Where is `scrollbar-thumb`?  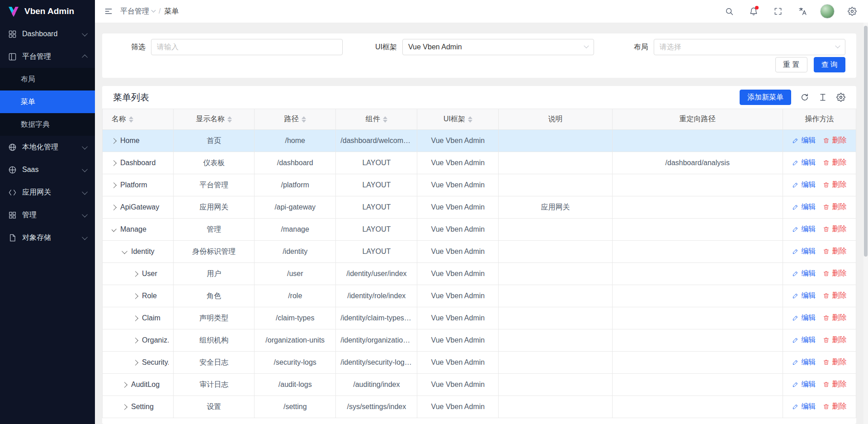 scrollbar-thumb is located at coordinates (866, 141).